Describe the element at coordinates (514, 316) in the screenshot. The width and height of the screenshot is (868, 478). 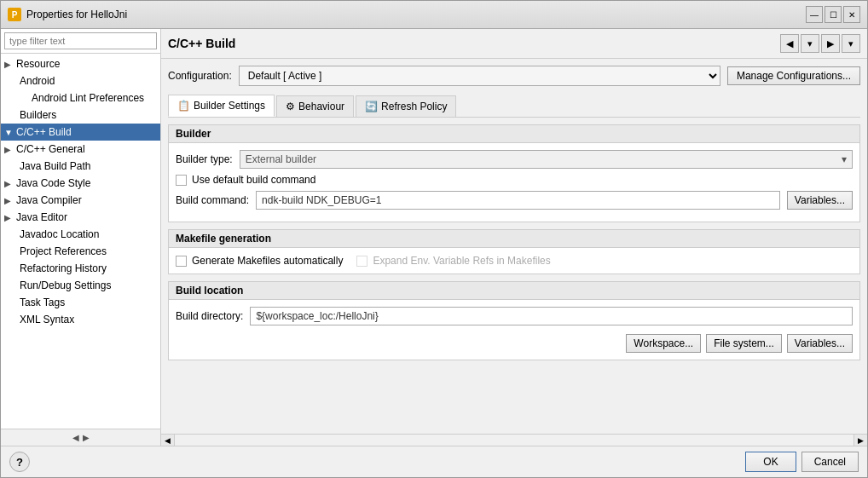
I see `build-directory-row: Build directory:` at that location.